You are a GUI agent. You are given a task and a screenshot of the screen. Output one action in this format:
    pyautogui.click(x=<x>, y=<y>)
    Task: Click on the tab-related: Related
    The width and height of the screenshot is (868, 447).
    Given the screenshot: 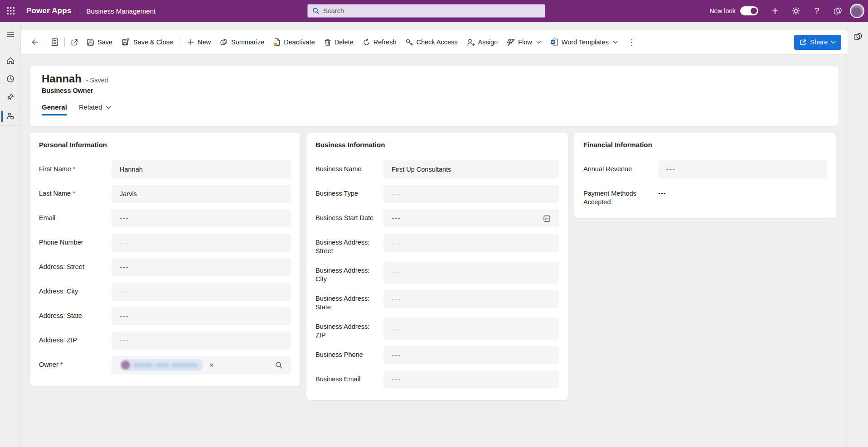 What is the action you would take?
    pyautogui.click(x=95, y=110)
    